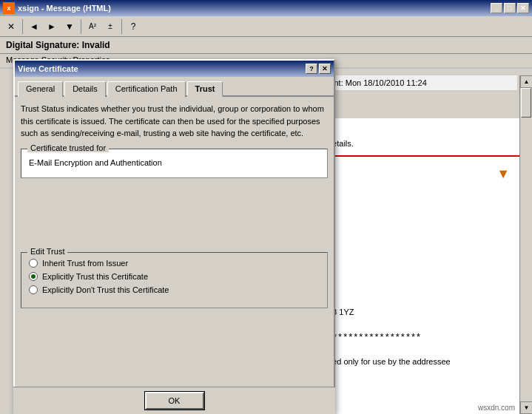 Image resolution: width=532 pixels, height=414 pixels. What do you see at coordinates (503, 174) in the screenshot?
I see `orange-arrow-icon: ▼` at bounding box center [503, 174].